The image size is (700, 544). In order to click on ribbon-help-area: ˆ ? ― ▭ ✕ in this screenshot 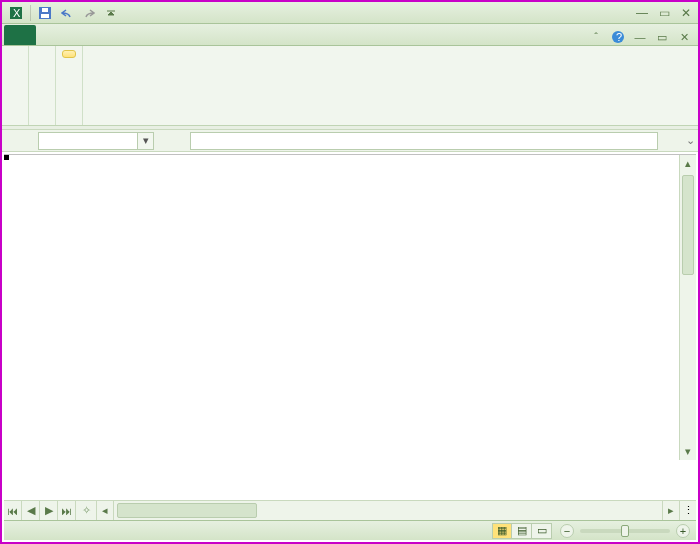, I will do `click(643, 37)`.